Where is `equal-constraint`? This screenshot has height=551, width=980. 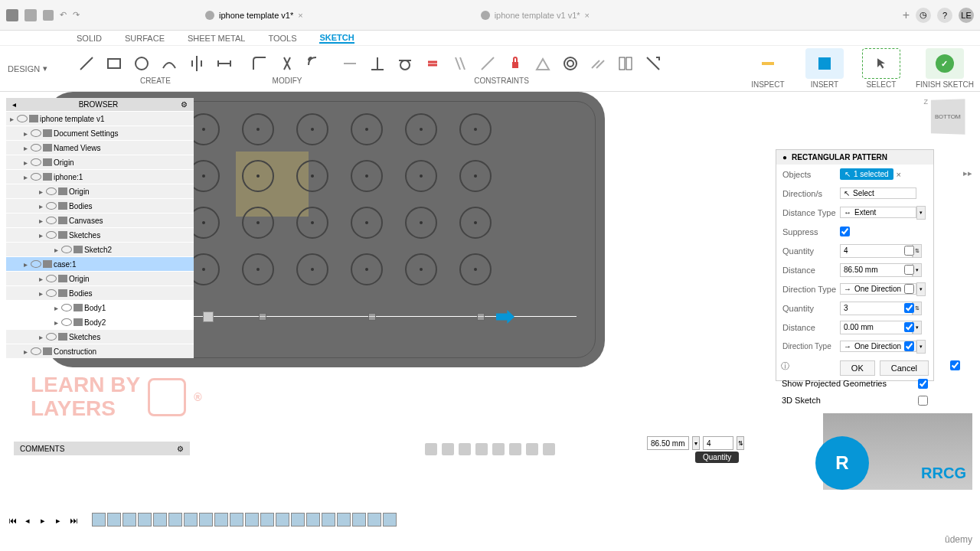 equal-constraint is located at coordinates (433, 64).